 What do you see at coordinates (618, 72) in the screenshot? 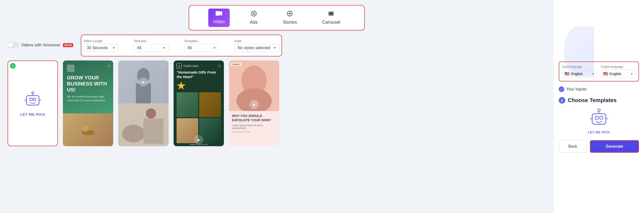
I see `output-language-group: Output language 🇺🇸 English ▼` at bounding box center [618, 72].